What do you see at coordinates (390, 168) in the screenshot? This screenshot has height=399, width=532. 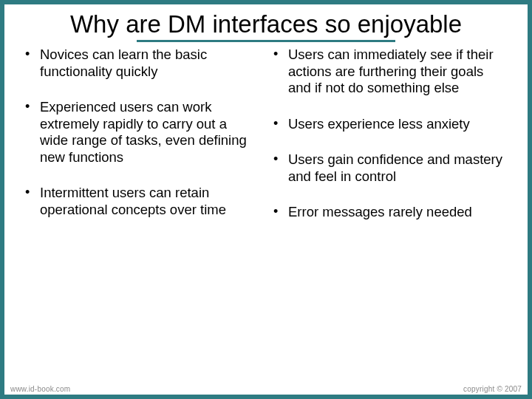 I see `list-item: Users gain confidence and mastery and fe…` at bounding box center [390, 168].